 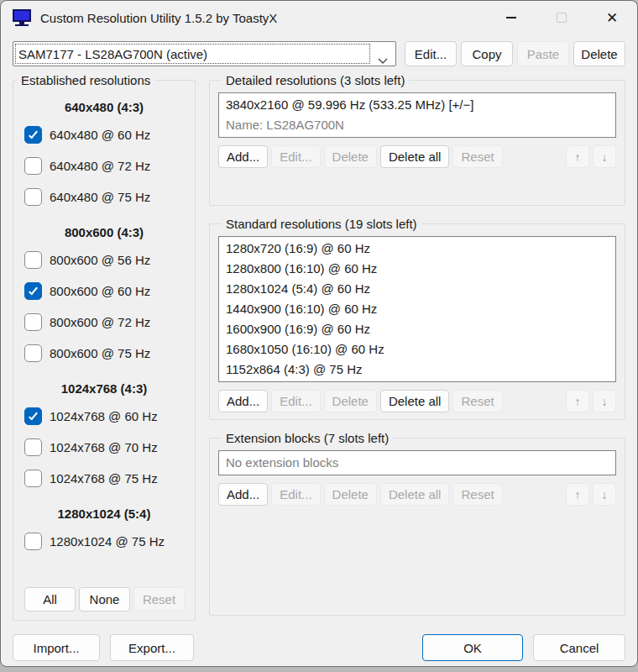 I want to click on extension-listbox: No extension blocks, so click(x=417, y=463).